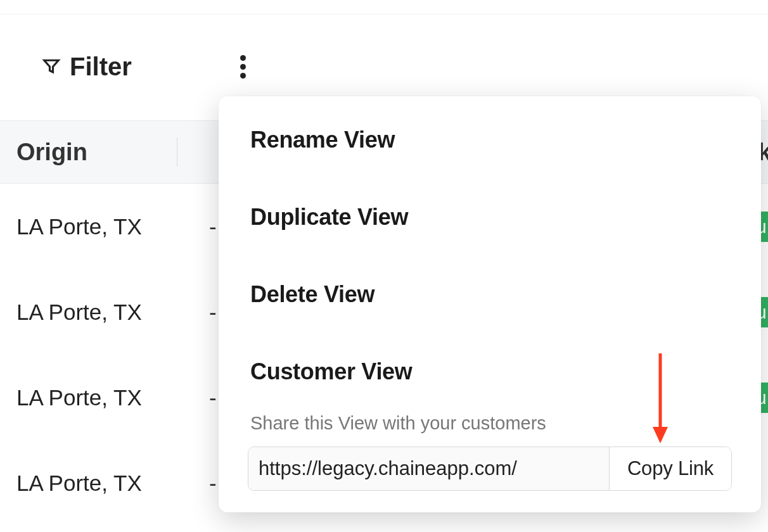  Describe the element at coordinates (384, 66) in the screenshot. I see `toolbar: Filter` at that location.